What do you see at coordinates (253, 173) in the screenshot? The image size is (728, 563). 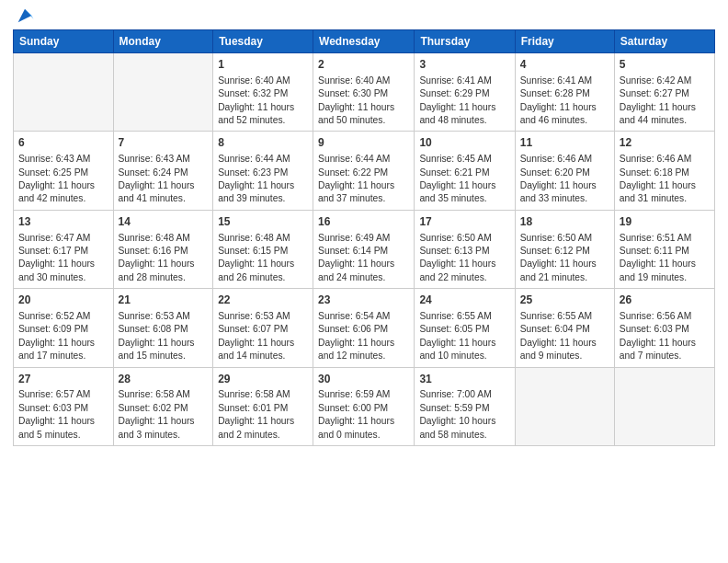 I see `sunset-text: Sunset: 6:23 PM` at bounding box center [253, 173].